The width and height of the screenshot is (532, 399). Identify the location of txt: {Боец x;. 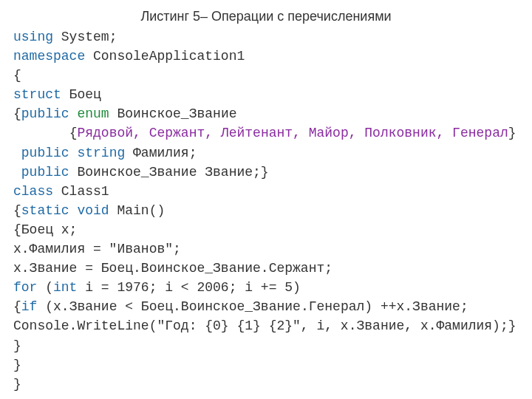
(45, 230).